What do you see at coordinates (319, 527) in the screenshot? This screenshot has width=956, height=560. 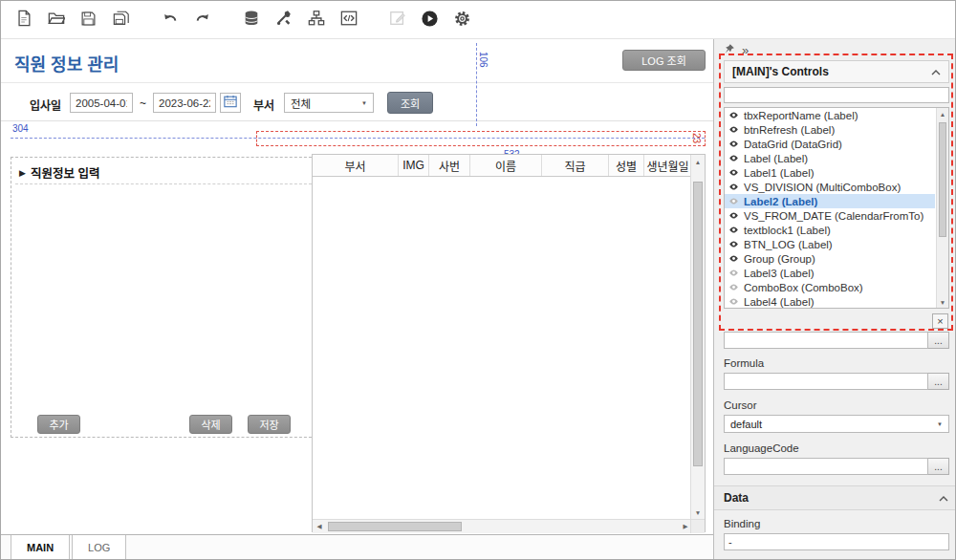 I see `scroll-left-icon: ◀` at bounding box center [319, 527].